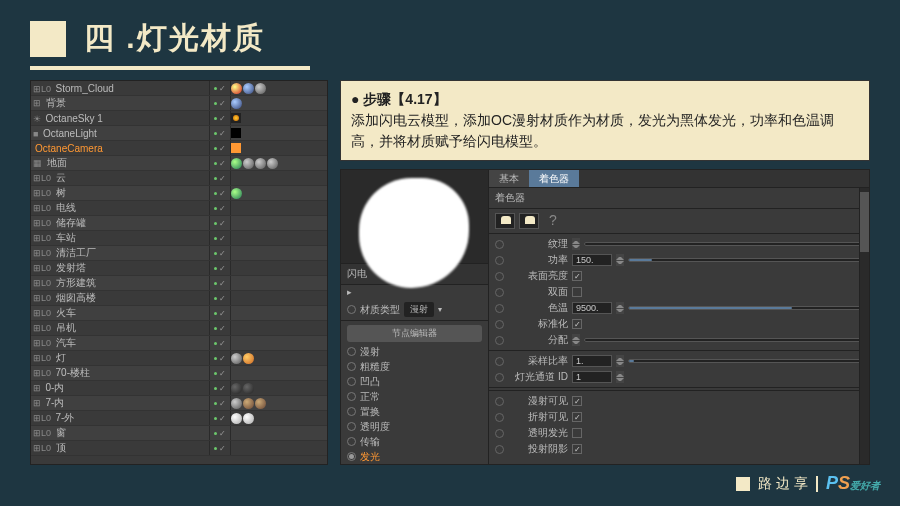 The width and height of the screenshot is (900, 506). I want to click on help-icon: ?, so click(553, 221).